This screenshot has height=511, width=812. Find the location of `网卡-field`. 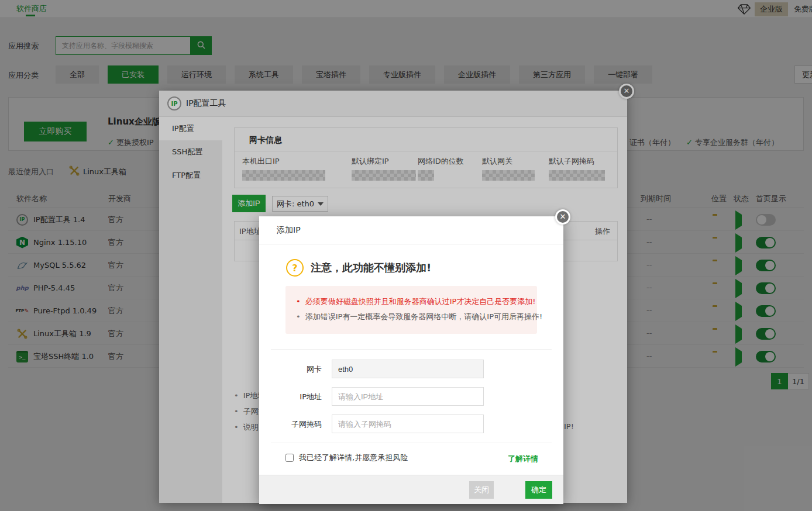

网卡-field is located at coordinates (408, 369).